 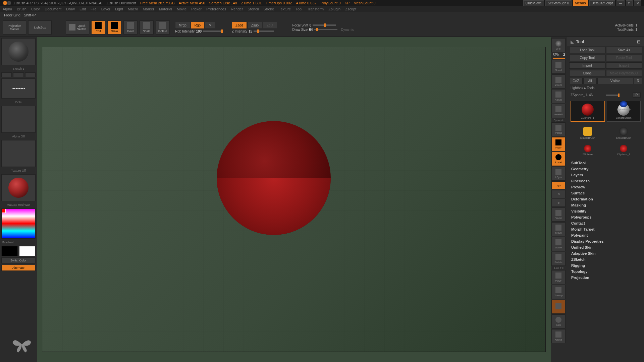 What do you see at coordinates (40, 27) in the screenshot?
I see `lightbox-button: LightBox` at bounding box center [40, 27].